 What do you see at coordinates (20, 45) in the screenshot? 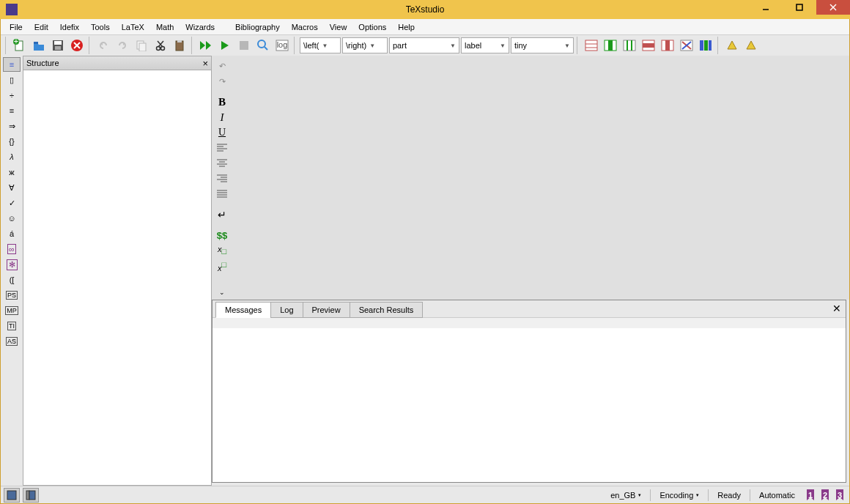
I see `new-file-button: +` at bounding box center [20, 45].